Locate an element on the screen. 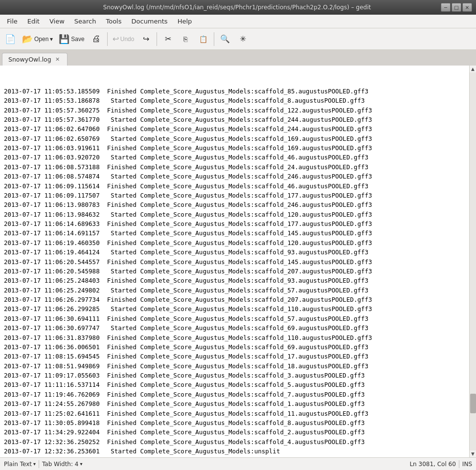 The height and width of the screenshot is (470, 476). open-arrow-icon: ▾ is located at coordinates (51, 39).